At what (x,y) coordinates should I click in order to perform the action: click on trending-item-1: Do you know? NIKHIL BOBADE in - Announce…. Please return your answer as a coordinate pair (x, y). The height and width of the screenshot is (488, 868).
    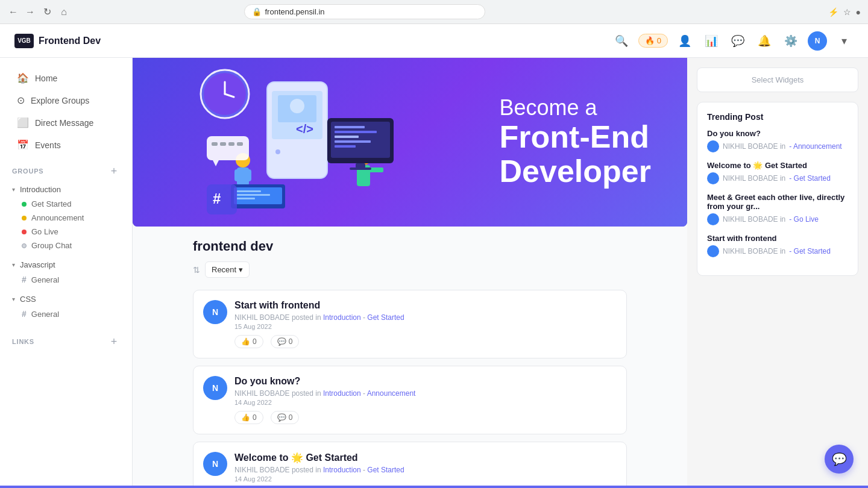
    Looking at the image, I should click on (778, 141).